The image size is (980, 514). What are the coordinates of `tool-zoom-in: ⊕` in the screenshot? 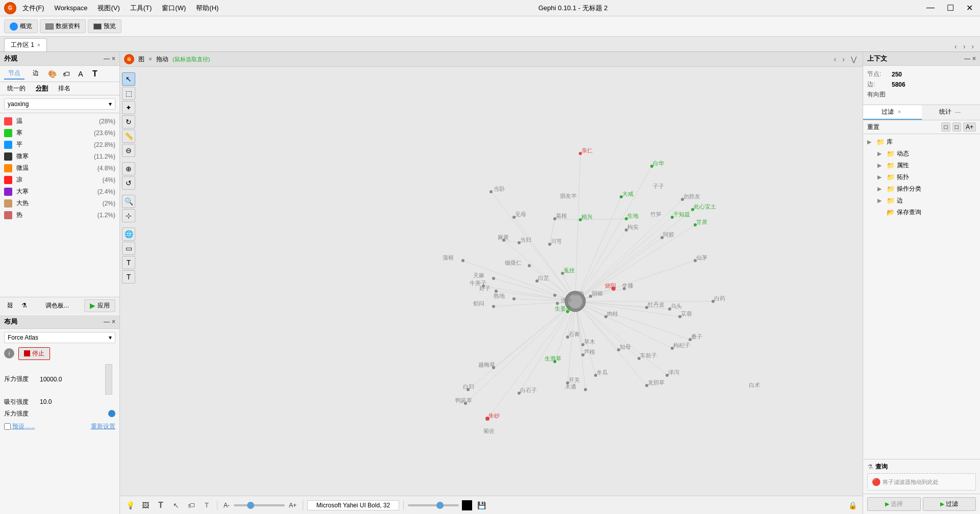 It's located at (129, 169).